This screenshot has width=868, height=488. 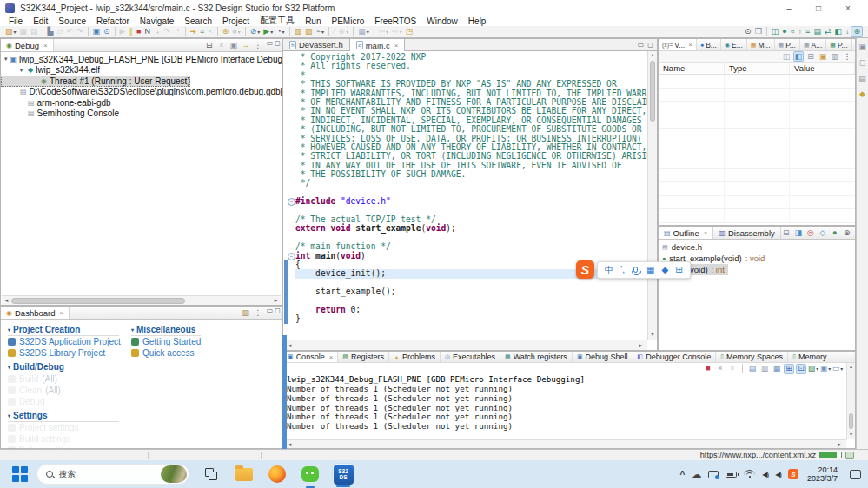 I want to click on console-tab: ◎Executables, so click(x=471, y=357).